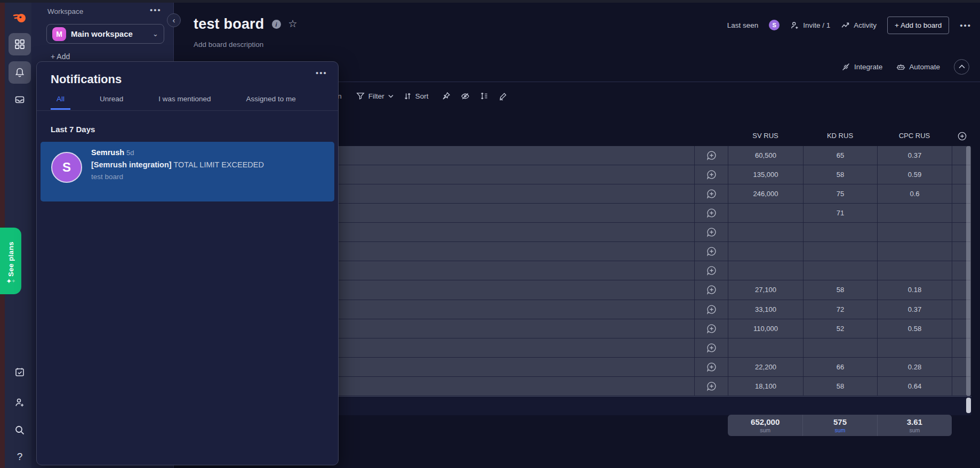 The image size is (980, 468). What do you see at coordinates (271, 102) in the screenshot?
I see `tab-assigned-to-me: Assigned to me` at bounding box center [271, 102].